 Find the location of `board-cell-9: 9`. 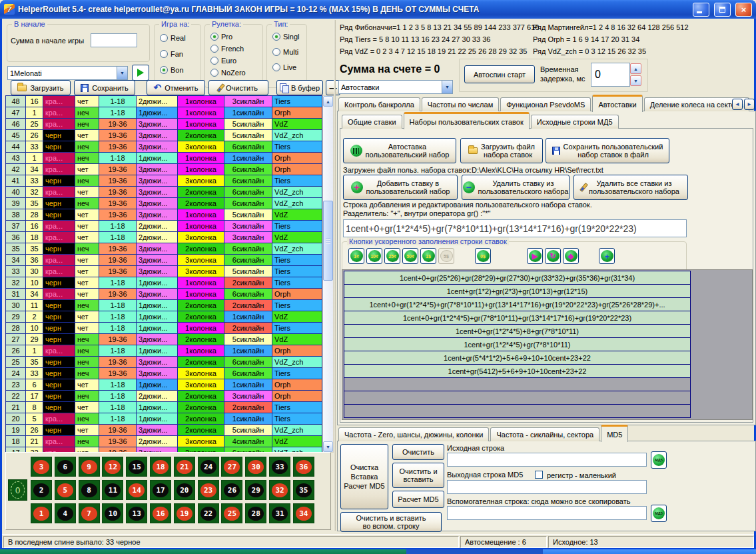

board-cell-9: 9 is located at coordinates (89, 467).